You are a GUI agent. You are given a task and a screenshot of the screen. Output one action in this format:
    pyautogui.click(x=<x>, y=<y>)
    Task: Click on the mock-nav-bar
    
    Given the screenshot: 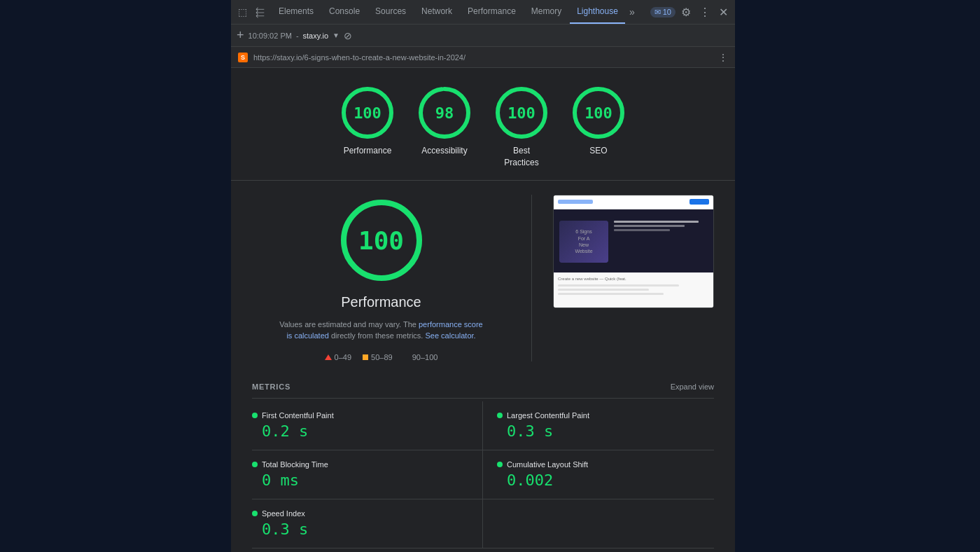 What is the action you would take?
    pyautogui.click(x=575, y=202)
    